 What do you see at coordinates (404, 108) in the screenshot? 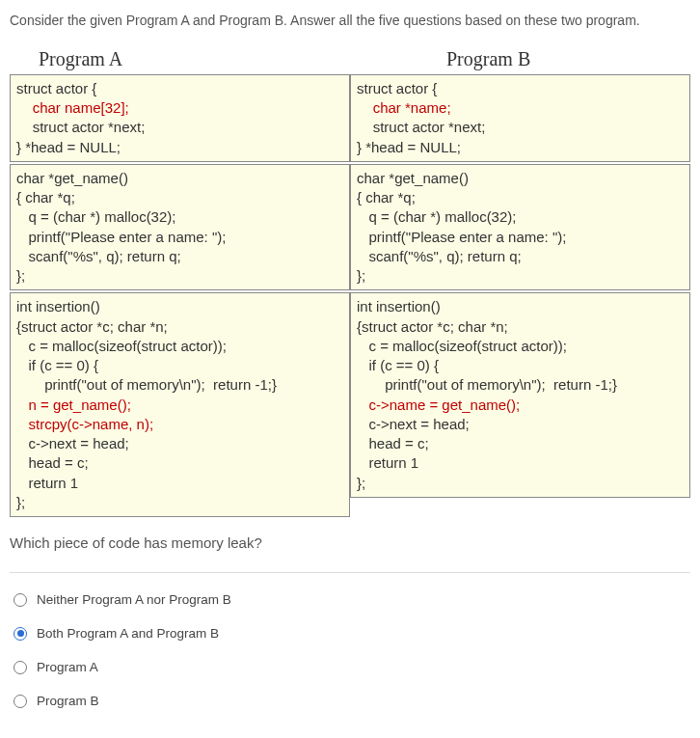
I see `code-line: char *name;` at bounding box center [404, 108].